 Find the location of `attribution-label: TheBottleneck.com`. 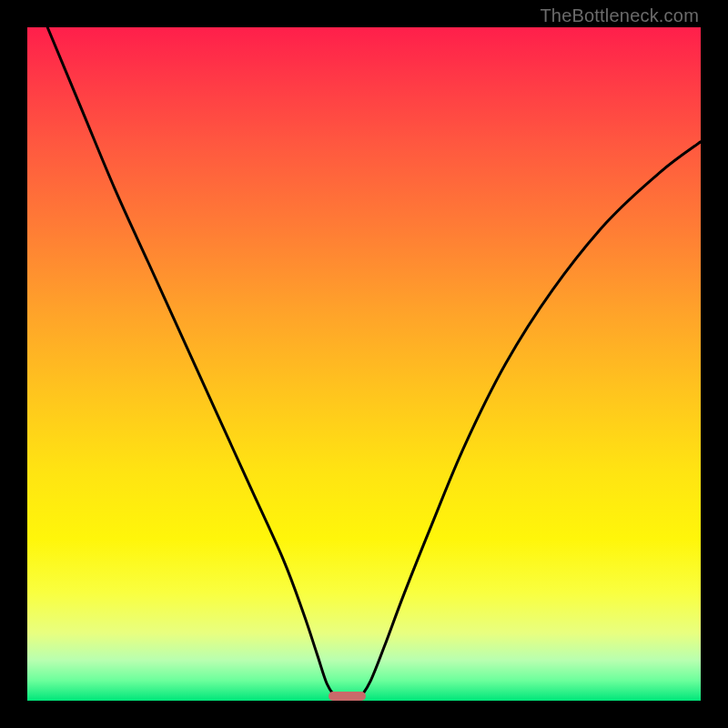

attribution-label: TheBottleneck.com is located at coordinates (619, 16).